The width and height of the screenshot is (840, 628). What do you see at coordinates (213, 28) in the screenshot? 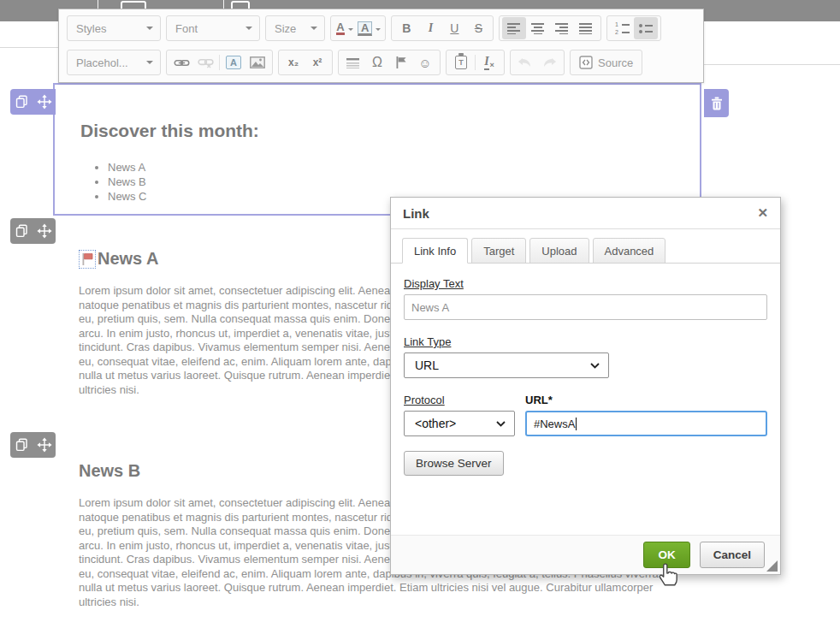
I see `font-combo: Font` at bounding box center [213, 28].